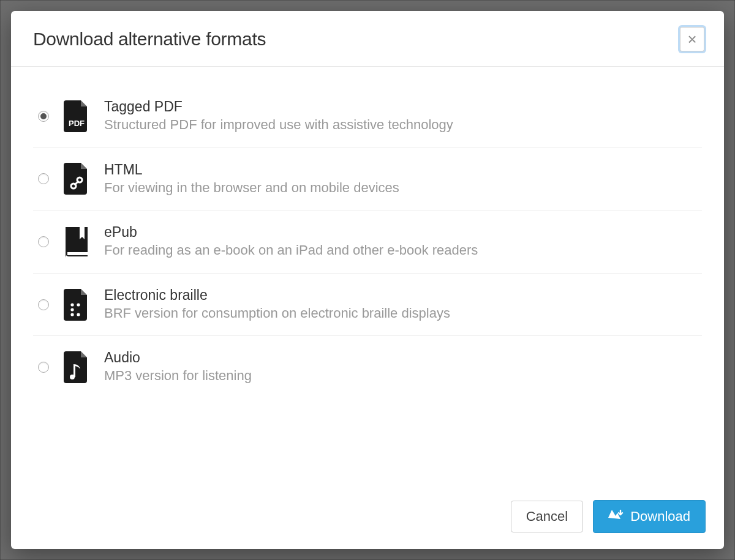  What do you see at coordinates (77, 116) in the screenshot?
I see `pdf-file-icon: PDF` at bounding box center [77, 116].